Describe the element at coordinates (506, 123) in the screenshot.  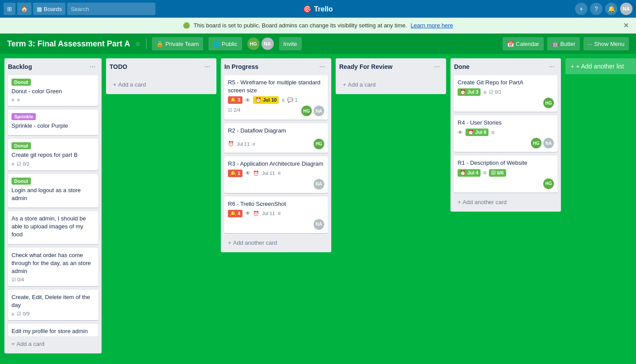
I see `card-text: R4 - User Stories` at that location.